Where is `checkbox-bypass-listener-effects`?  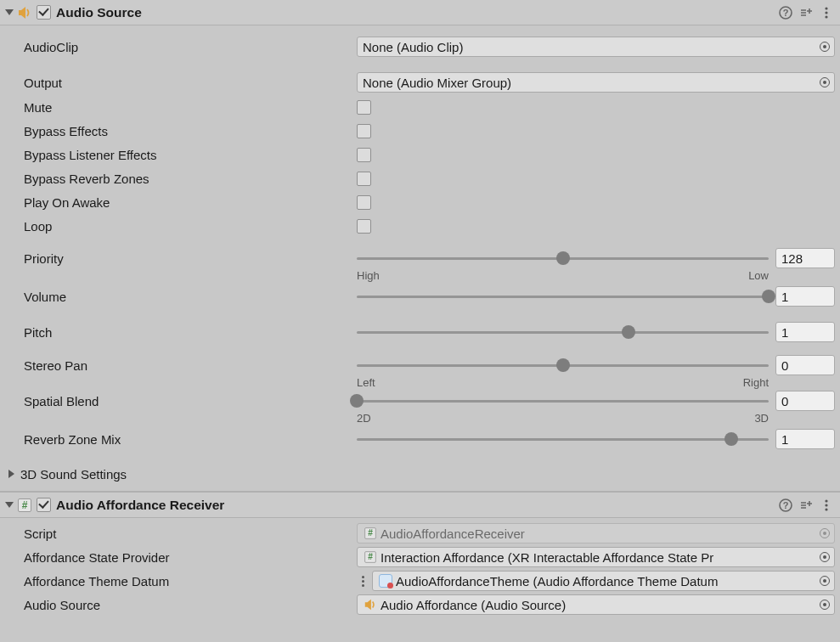
checkbox-bypass-listener-effects is located at coordinates (364, 155).